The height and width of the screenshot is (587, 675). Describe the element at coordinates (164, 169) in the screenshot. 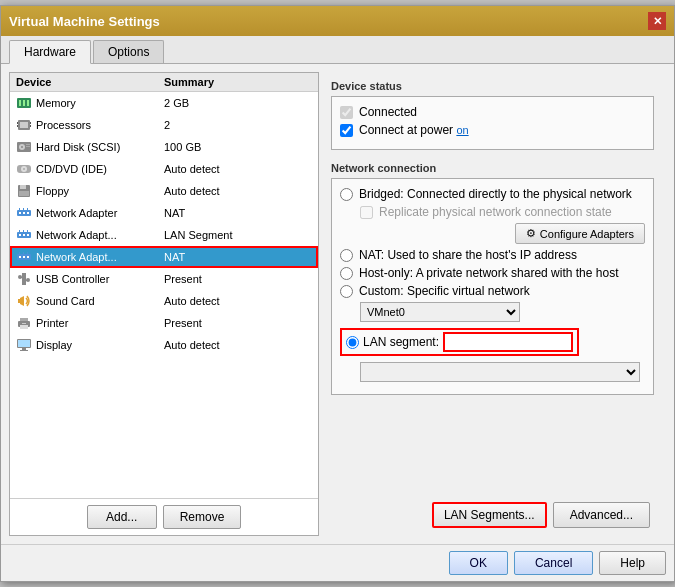

I see `table-row: CD/DVD (IDE)Auto detect` at that location.